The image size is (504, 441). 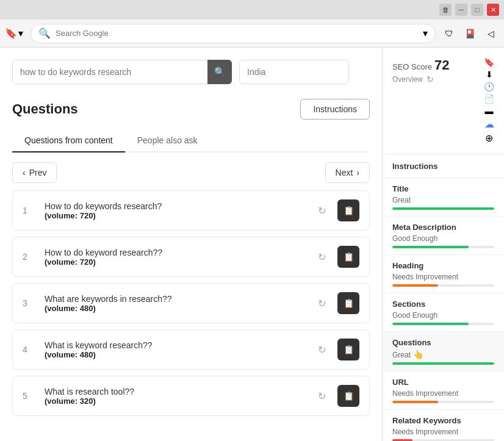 I want to click on search-bar: 🔍 ▾, so click(x=233, y=34).